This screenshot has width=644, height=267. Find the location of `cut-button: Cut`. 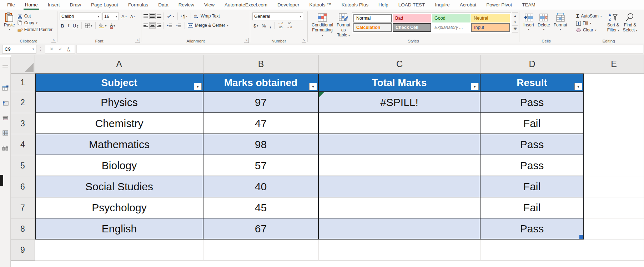

cut-button: Cut is located at coordinates (35, 16).